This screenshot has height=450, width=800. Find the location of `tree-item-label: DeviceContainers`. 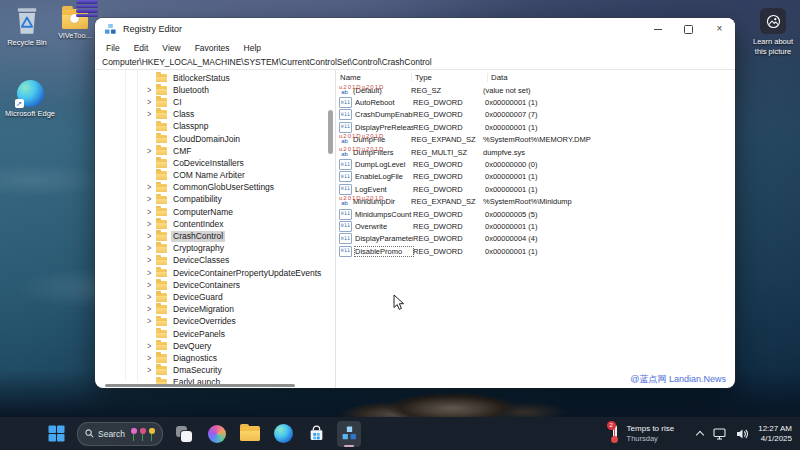

tree-item-label: DeviceContainers is located at coordinates (206, 286).